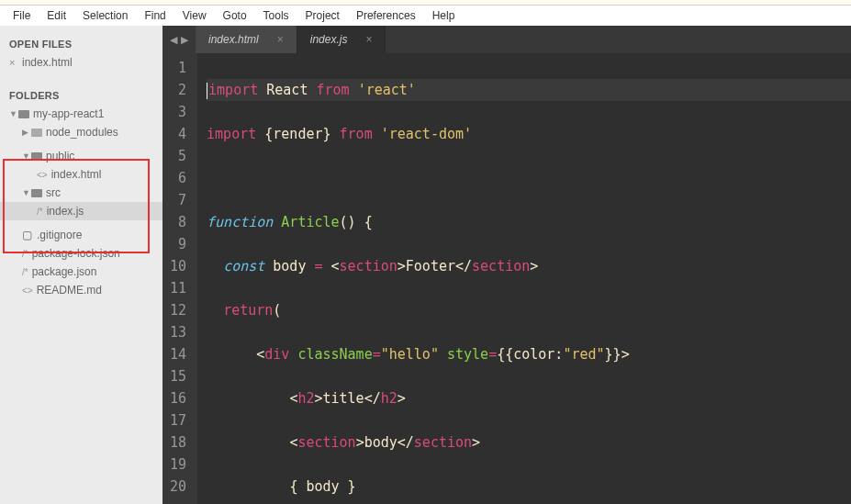 This screenshot has width=851, height=504. What do you see at coordinates (22, 16) in the screenshot?
I see `menu-file: File` at bounding box center [22, 16].